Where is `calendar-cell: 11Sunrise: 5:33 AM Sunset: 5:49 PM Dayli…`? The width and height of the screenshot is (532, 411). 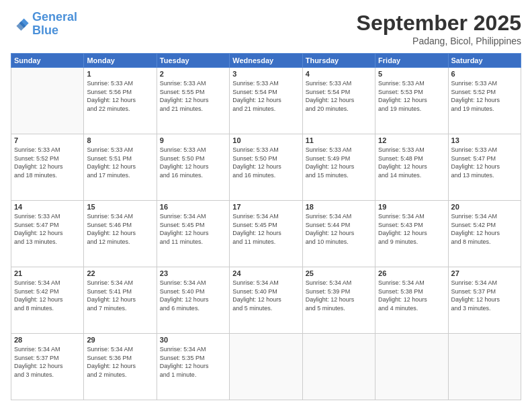
calendar-cell: 11Sunrise: 5:33 AM Sunset: 5:49 PM Dayli… is located at coordinates (339, 168).